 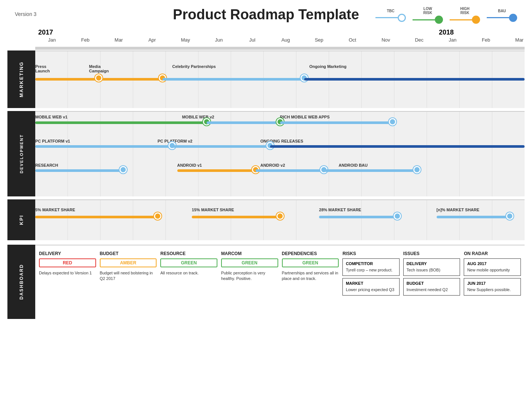 I want to click on android-v2-bar, so click(x=290, y=171).